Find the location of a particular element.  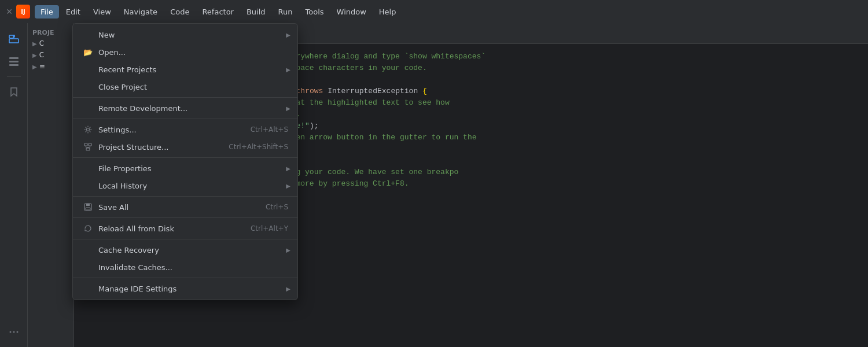

menu-item-manage-ide: Manage IDE Settings is located at coordinates (185, 289).